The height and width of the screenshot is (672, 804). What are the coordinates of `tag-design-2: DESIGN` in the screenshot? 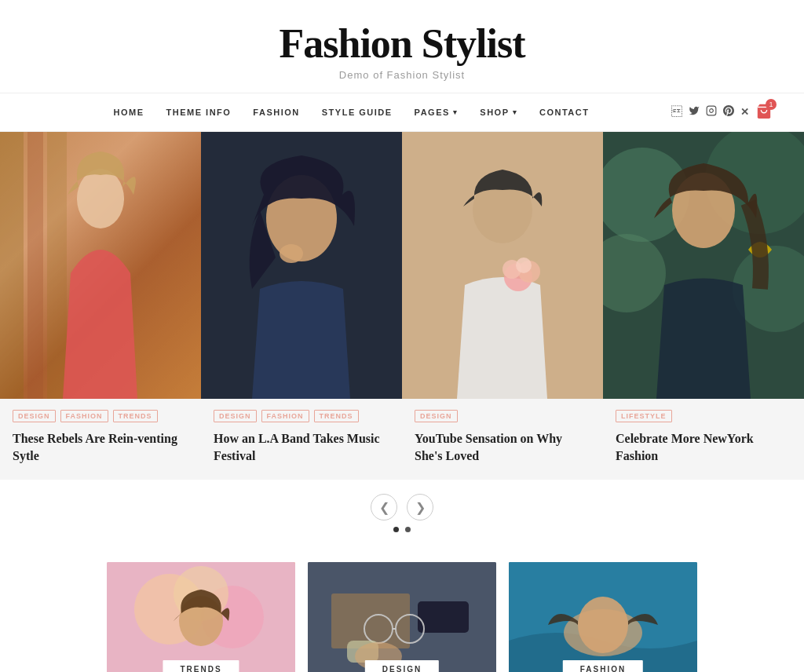 It's located at (236, 416).